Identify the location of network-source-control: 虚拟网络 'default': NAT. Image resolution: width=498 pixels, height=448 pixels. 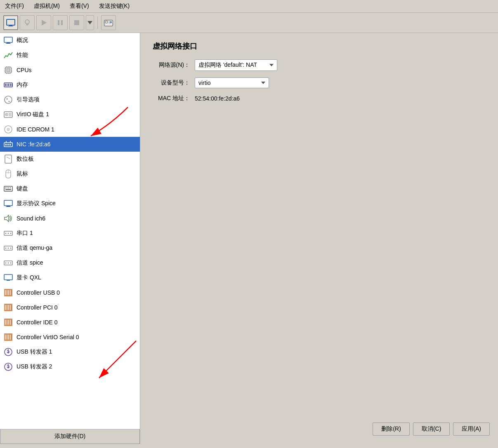
(236, 65).